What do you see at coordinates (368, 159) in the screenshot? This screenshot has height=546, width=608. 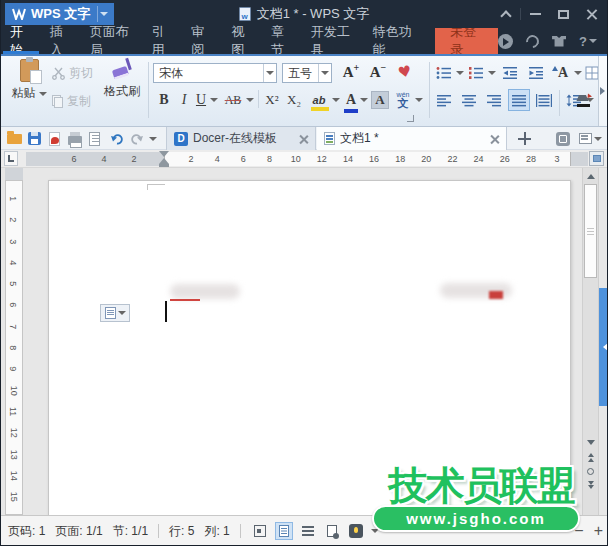 I see `ruler-numbers: 2468101214161820222426283` at bounding box center [368, 159].